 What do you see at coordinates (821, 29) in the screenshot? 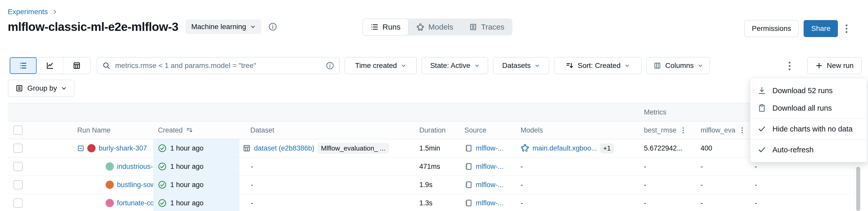
I see `share-button: Share` at bounding box center [821, 29].